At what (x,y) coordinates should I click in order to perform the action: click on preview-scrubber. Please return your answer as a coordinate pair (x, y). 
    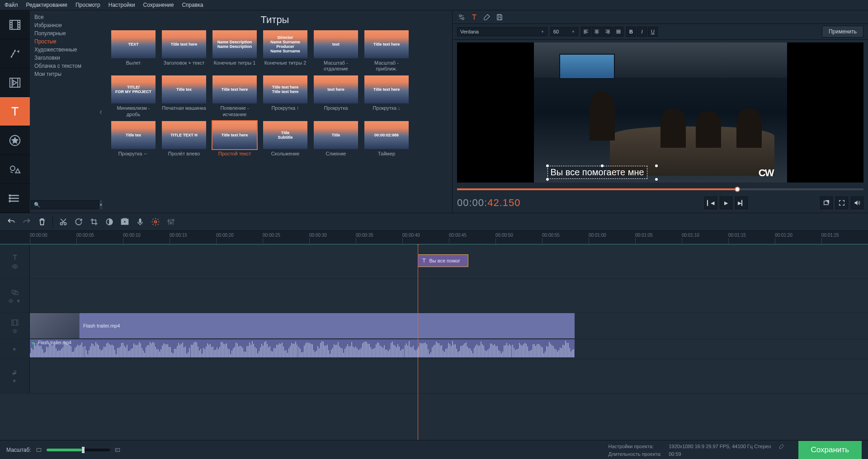
    Looking at the image, I should click on (660, 189).